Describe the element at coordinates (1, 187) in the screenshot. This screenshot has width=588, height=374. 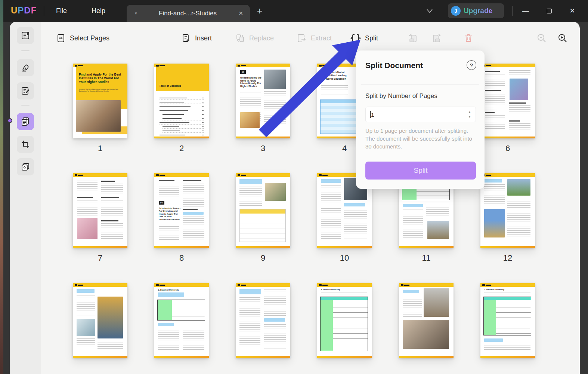
I see `desktop-wallpaper-sliver` at that location.